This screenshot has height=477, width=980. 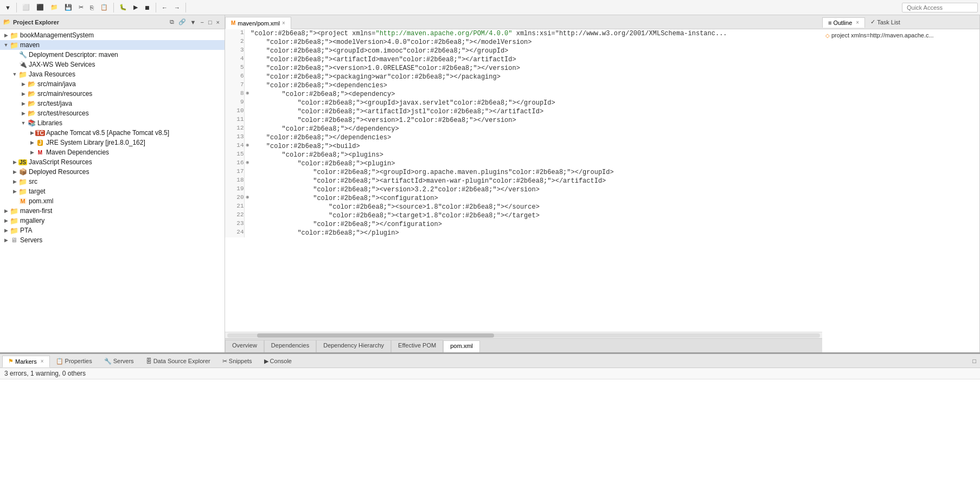 I want to click on minimize-btn: −, so click(x=202, y=22).